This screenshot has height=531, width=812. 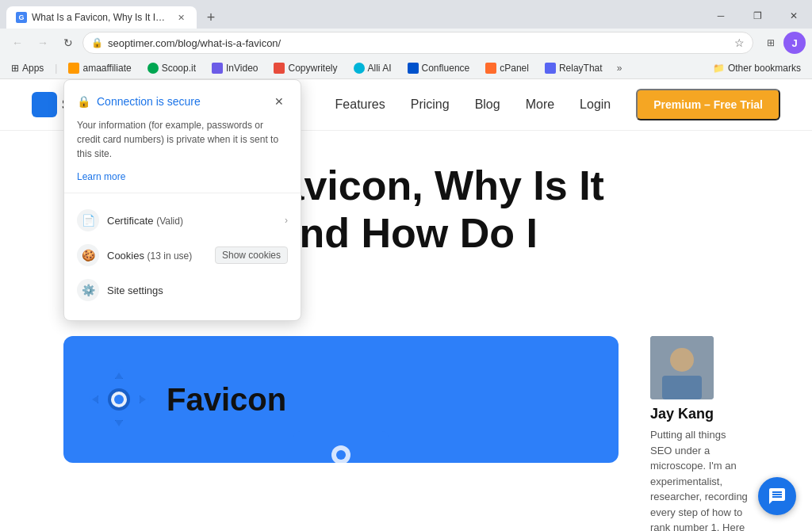 I want to click on amazon-icon, so click(x=74, y=68).